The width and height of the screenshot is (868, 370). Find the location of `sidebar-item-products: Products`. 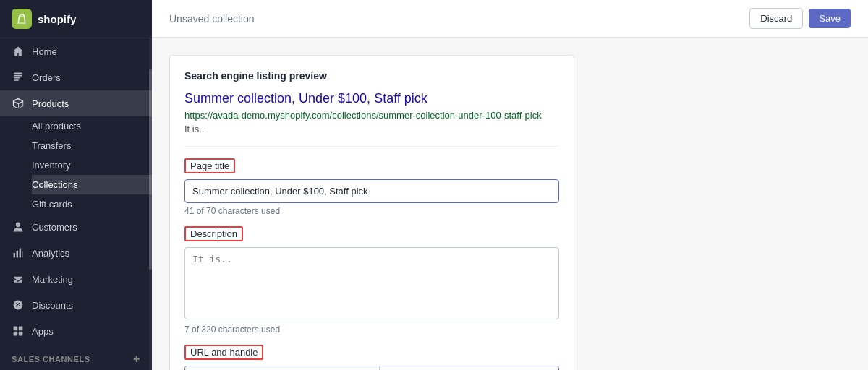

sidebar-item-products: Products is located at coordinates (76, 103).